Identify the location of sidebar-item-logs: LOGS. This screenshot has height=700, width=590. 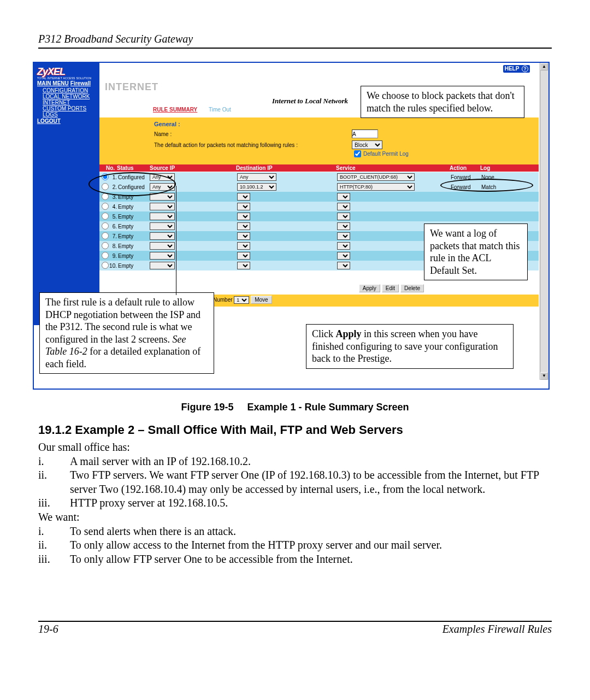
(69, 115).